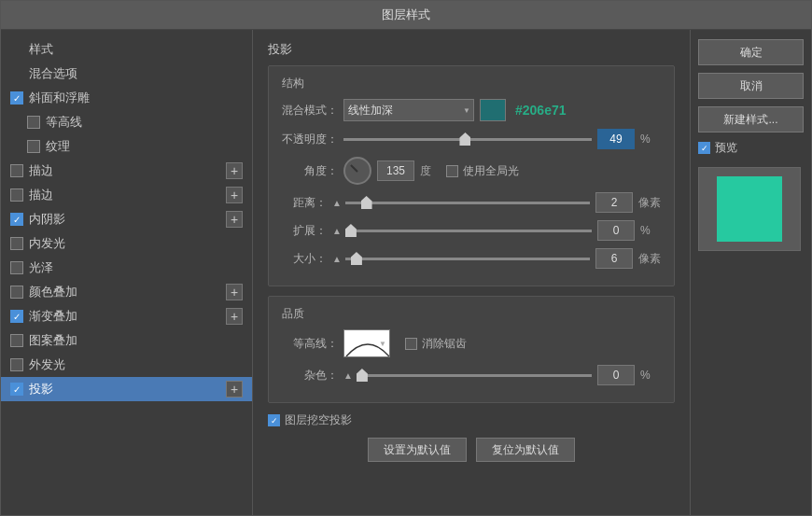  Describe the element at coordinates (525, 450) in the screenshot. I see `reset-default-button: 复位为默认值` at that location.